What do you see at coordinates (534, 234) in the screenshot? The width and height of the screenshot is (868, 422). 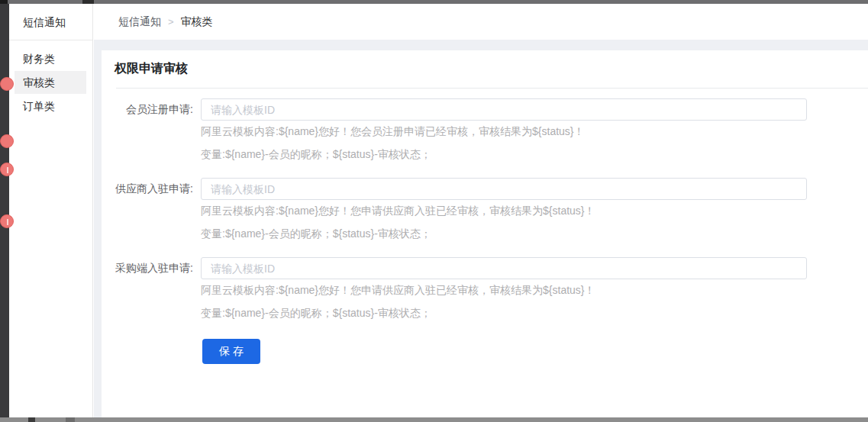 I see `supplier-entry-variables-desc: 变量:${name}-会员的昵称；${status}-审核状态；` at bounding box center [534, 234].